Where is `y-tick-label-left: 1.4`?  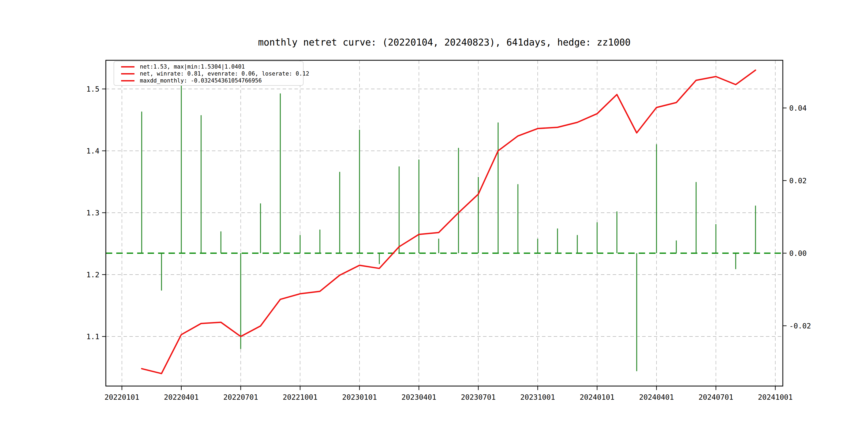
y-tick-label-left: 1.4 is located at coordinates (93, 151).